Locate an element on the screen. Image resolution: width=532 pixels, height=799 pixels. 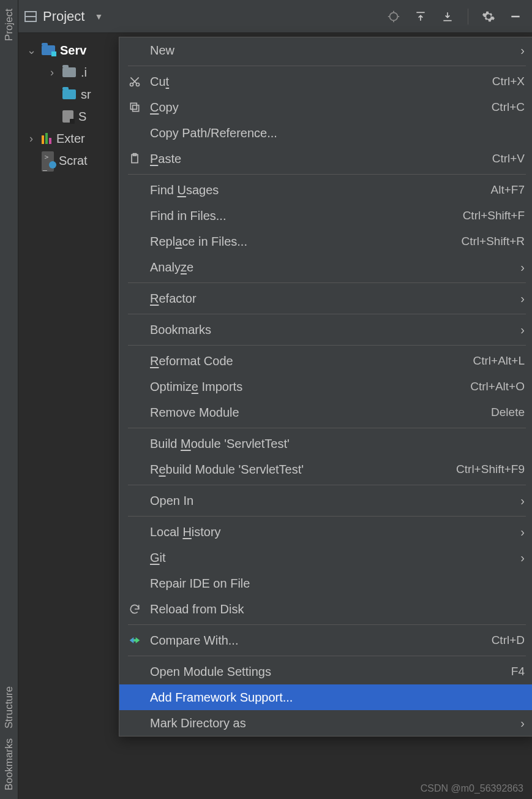
tree-root-label: Serv is located at coordinates (73, 50).